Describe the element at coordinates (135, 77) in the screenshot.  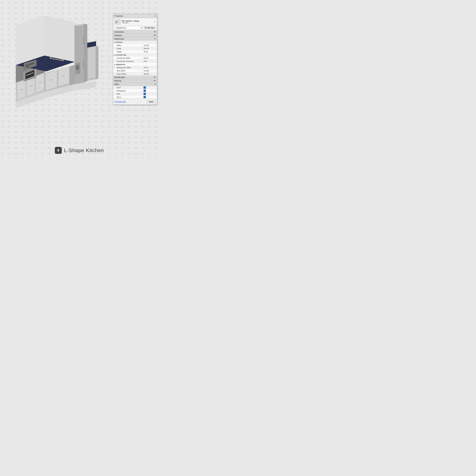
I see `identity-data-section-header: Identity Data ≫` at that location.